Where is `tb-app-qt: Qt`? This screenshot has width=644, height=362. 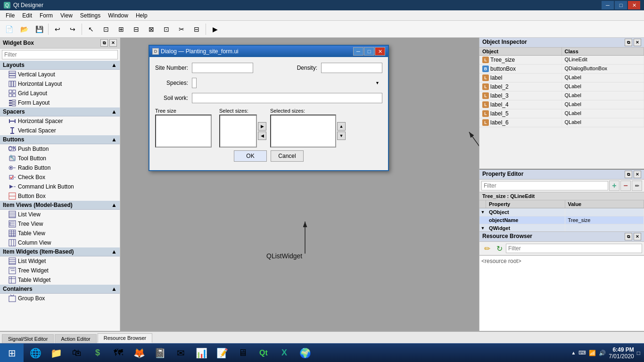
tb-app-qt: Qt is located at coordinates (264, 353).